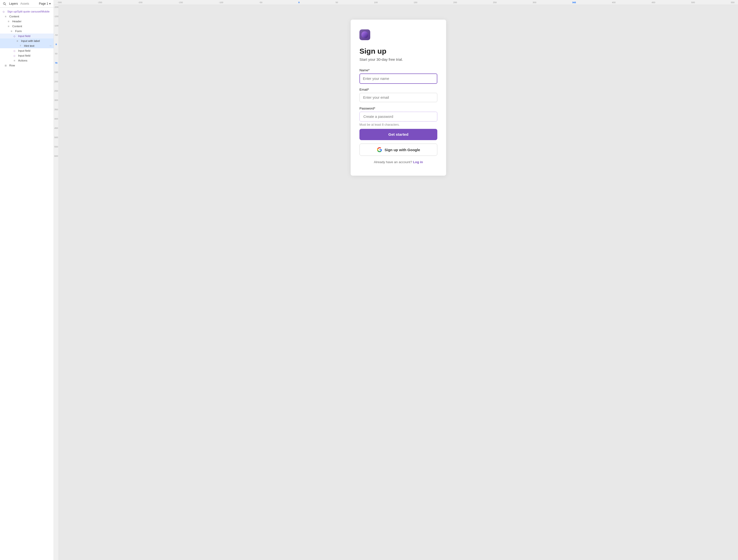 The image size is (738, 560). What do you see at coordinates (418, 162) in the screenshot?
I see `login-link: Log in` at bounding box center [418, 162].